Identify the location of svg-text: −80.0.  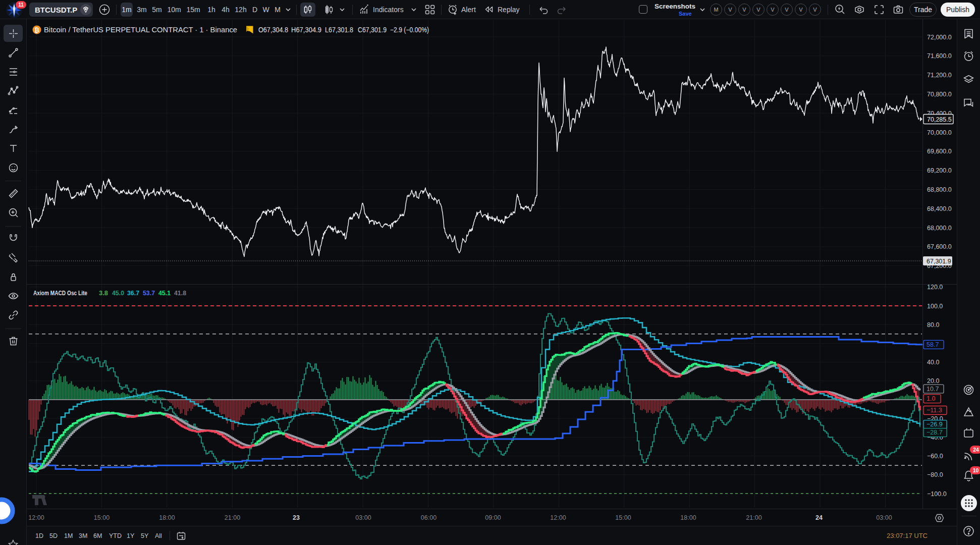
(935, 475).